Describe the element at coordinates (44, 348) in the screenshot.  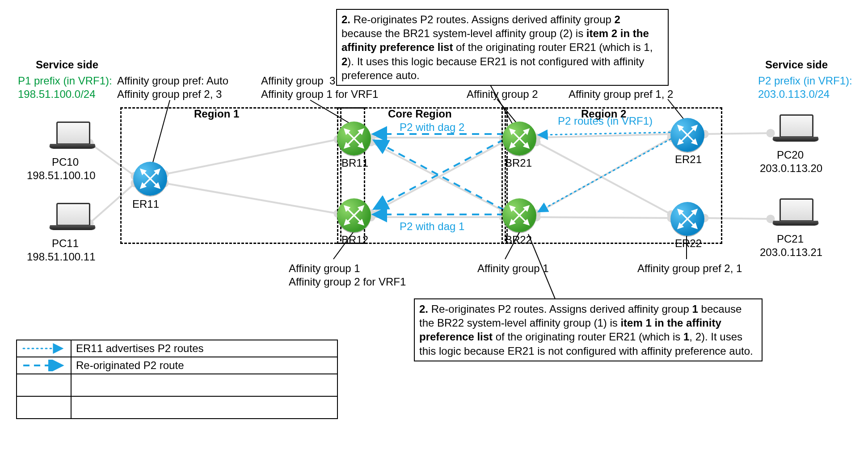
I see `legend-dotted-arrow-icon` at that location.